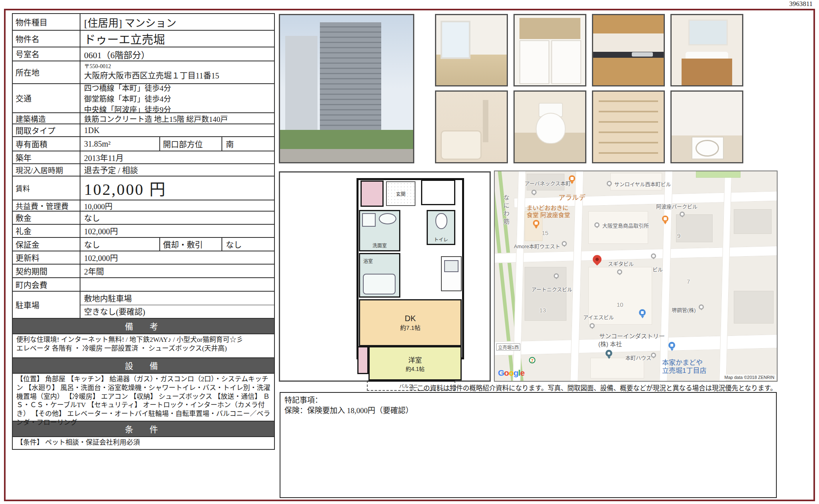 Image resolution: width=819 pixels, height=504 pixels. What do you see at coordinates (177, 312) in the screenshot?
I see `parking-line-2: 空きなし(要確認)` at bounding box center [177, 312].